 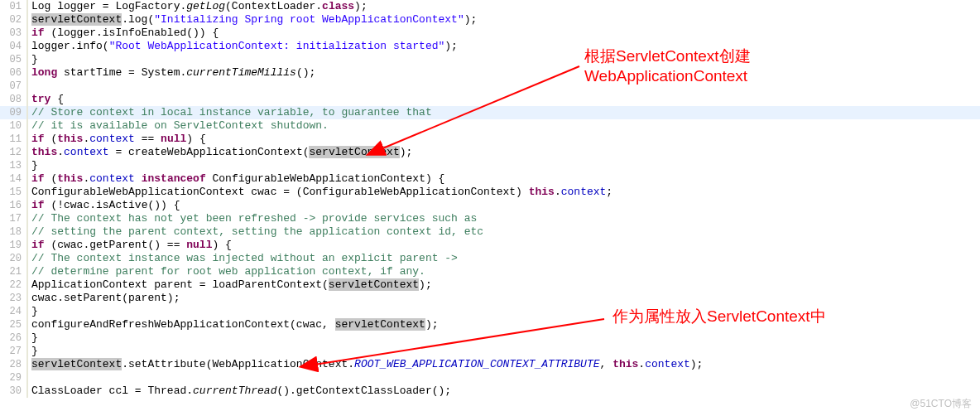 I want to click on code-line: 12 this.context = createWebApplicationCo…, so click(x=490, y=152).